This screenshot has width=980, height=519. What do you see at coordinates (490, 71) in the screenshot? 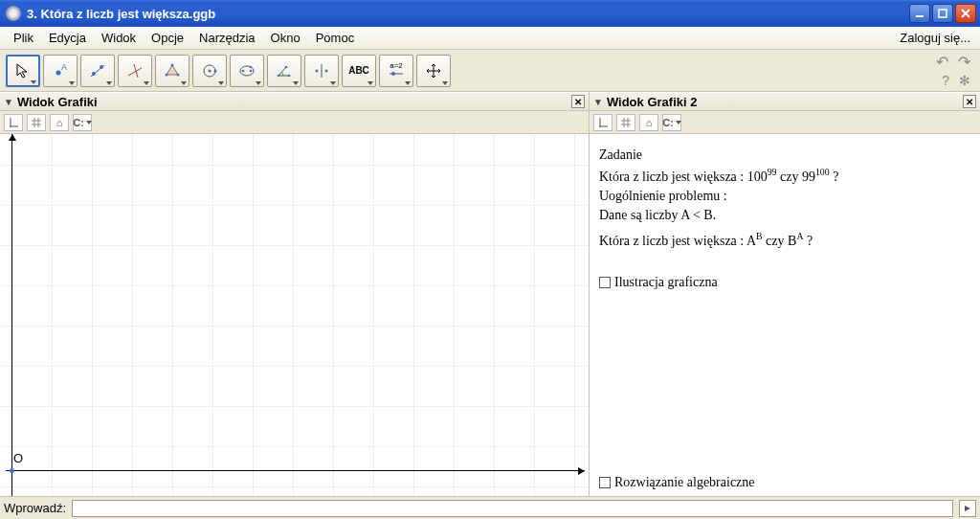
I see `toolbar: A ABC a=2` at bounding box center [490, 71].